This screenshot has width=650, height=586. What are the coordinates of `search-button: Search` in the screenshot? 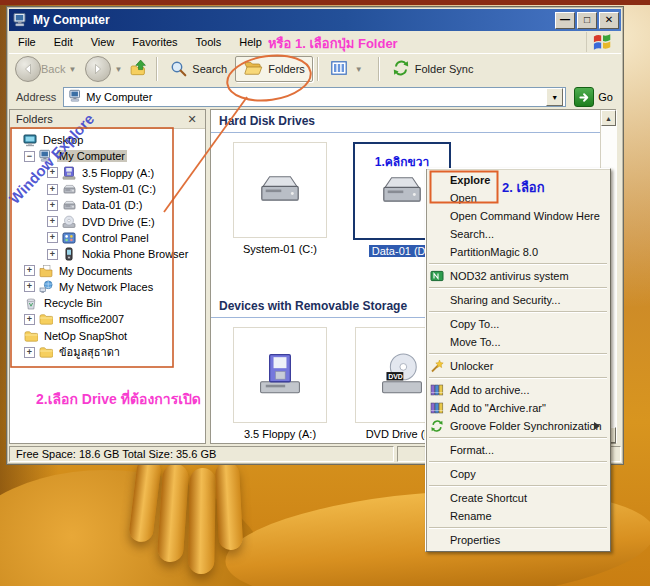 It's located at (198, 70).